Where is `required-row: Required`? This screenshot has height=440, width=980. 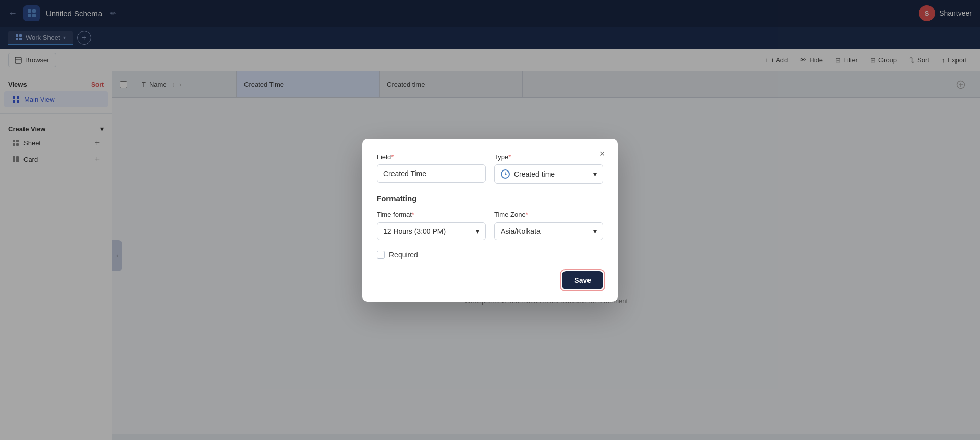 required-row: Required is located at coordinates (490, 255).